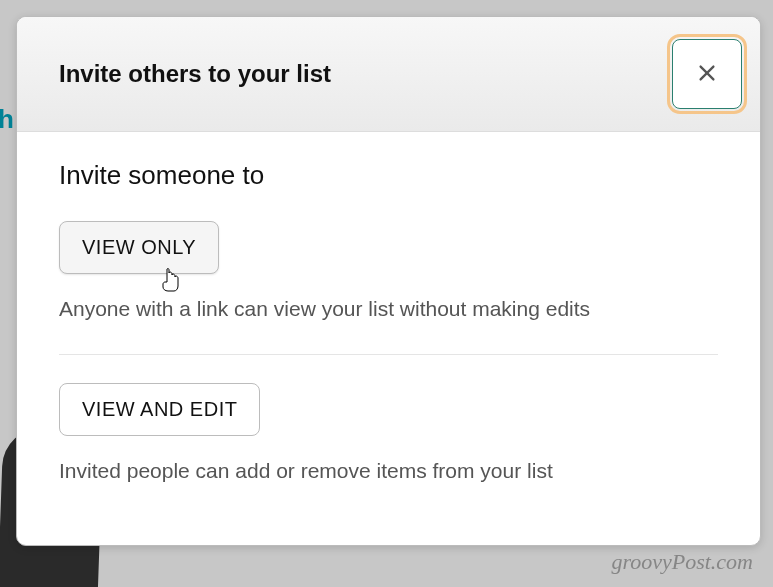  I want to click on close-button, so click(707, 74).